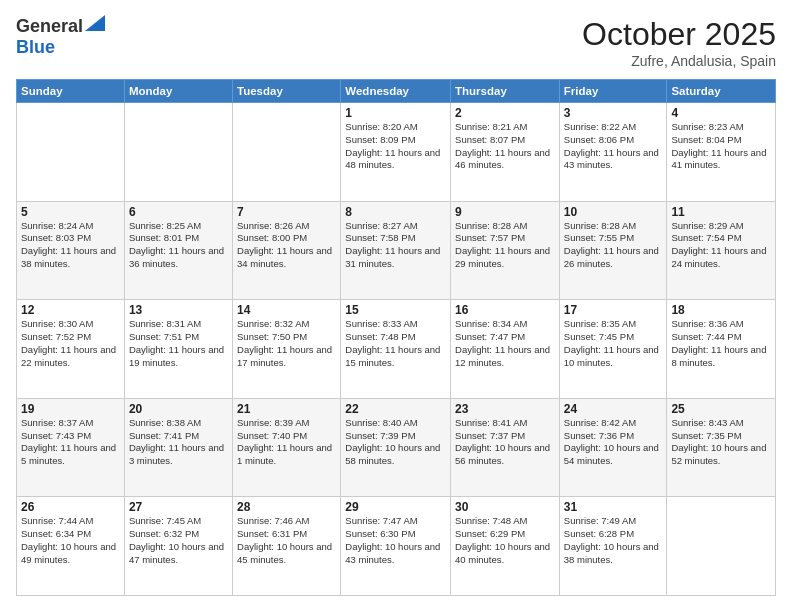 The width and height of the screenshot is (792, 612). What do you see at coordinates (614, 344) in the screenshot?
I see `day-info: Sunrise: 8:35 AM Sunset: 7:45 PM Dayligh…` at bounding box center [614, 344].